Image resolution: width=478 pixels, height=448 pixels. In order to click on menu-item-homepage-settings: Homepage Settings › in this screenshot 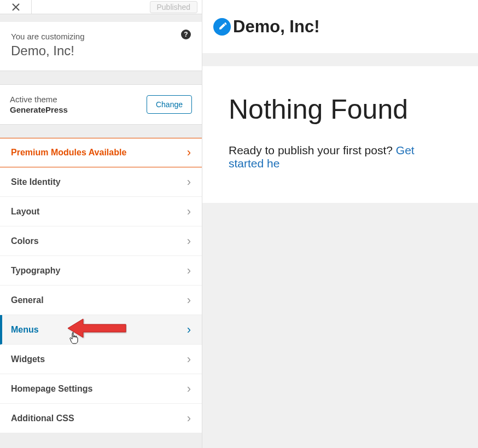, I will do `click(101, 389)`.